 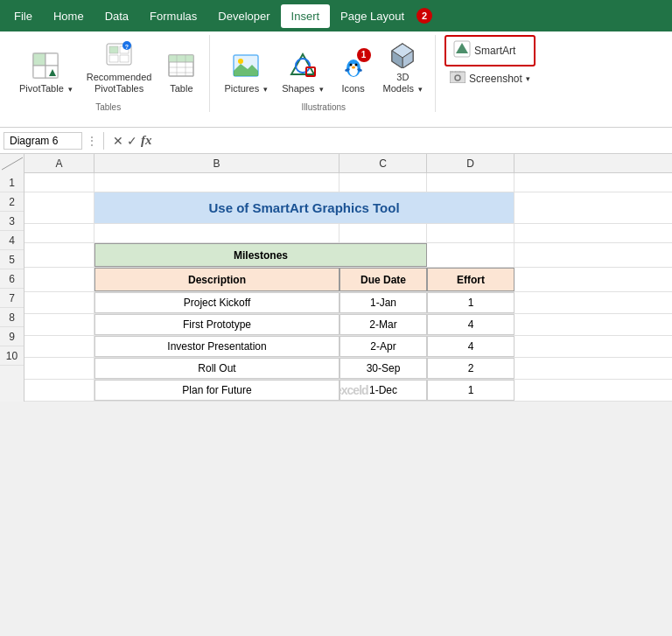 What do you see at coordinates (12, 298) in the screenshot?
I see `row-header-7: 7` at bounding box center [12, 298].